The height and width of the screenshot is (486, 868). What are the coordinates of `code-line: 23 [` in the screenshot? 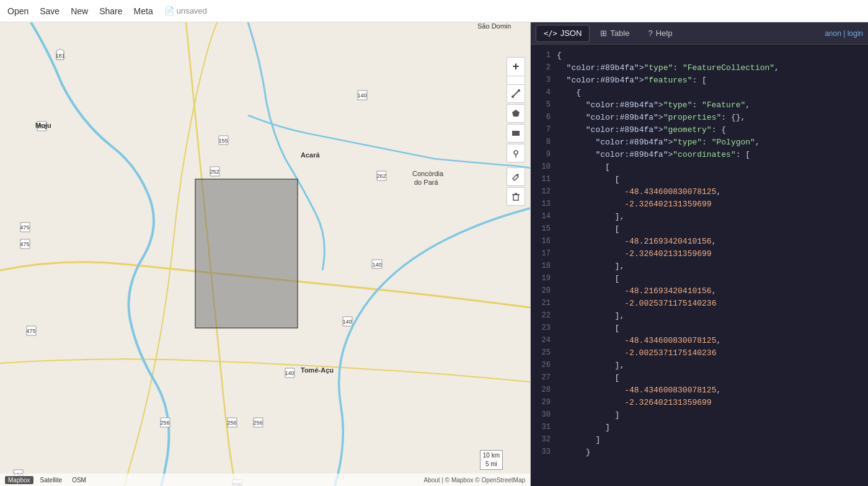 It's located at (699, 329).